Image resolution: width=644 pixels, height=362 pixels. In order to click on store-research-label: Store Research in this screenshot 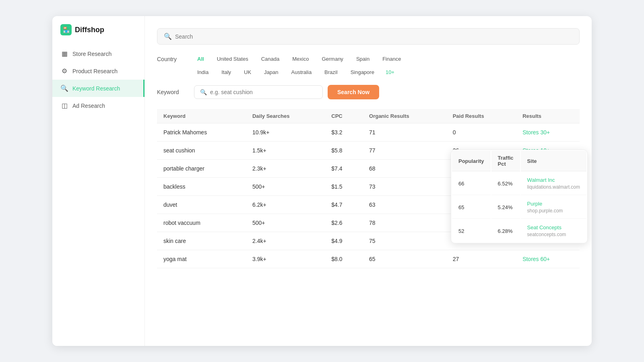, I will do `click(92, 54)`.